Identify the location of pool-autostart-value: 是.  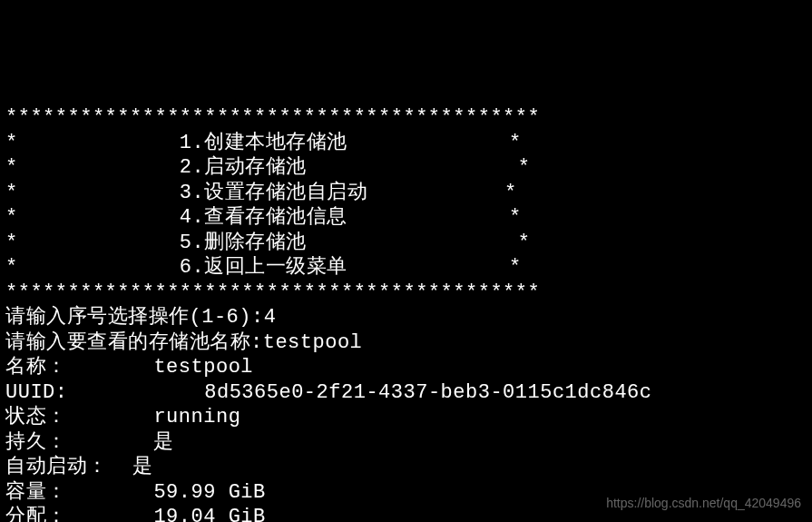
(143, 467).